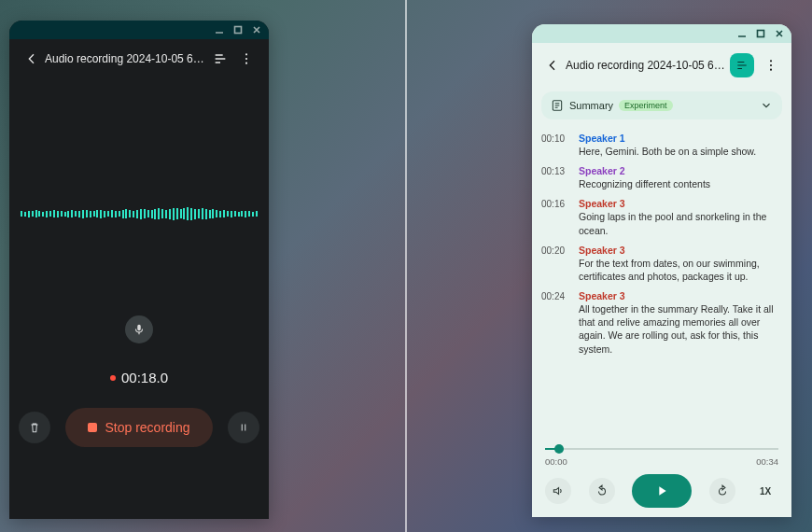 Image resolution: width=812 pixels, height=532 pixels. I want to click on recording-timer: 00:18.0, so click(139, 377).